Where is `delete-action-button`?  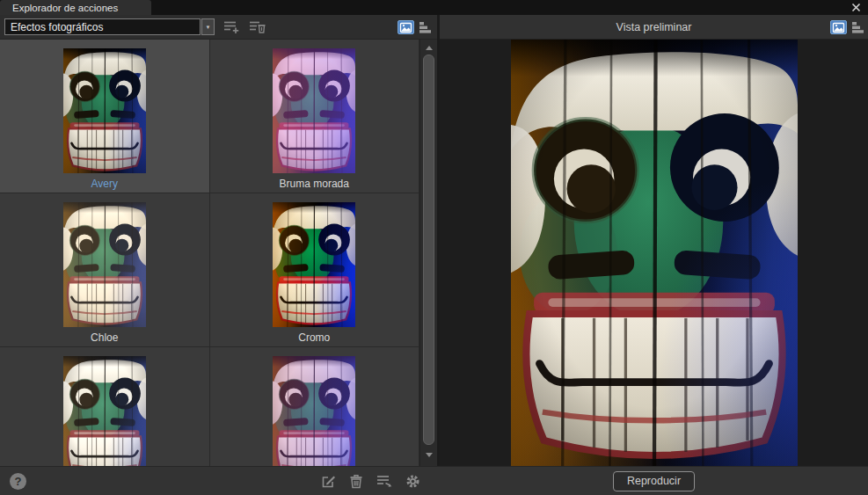
delete-action-button is located at coordinates (257, 26).